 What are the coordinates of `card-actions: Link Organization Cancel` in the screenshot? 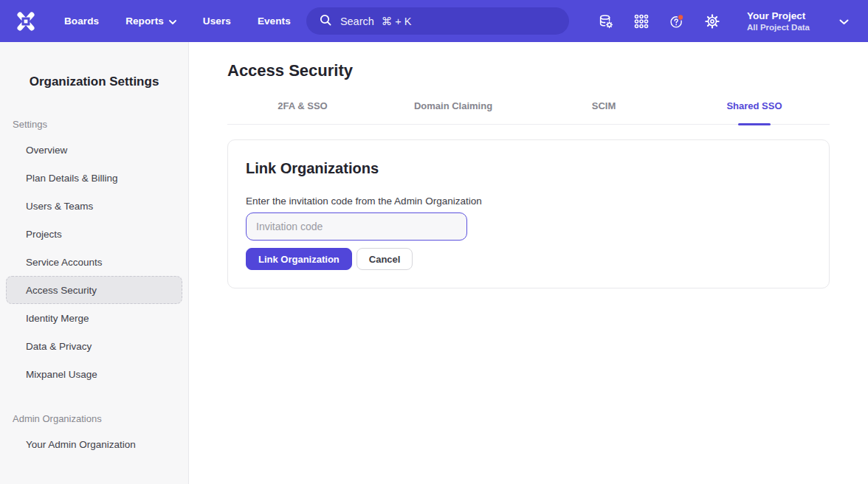 It's located at (528, 259).